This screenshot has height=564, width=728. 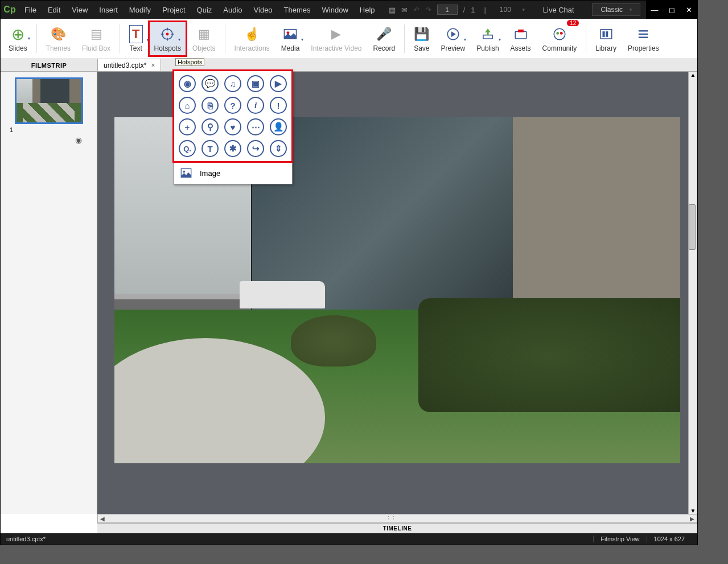 I want to click on tool-record: 🎤 Record, so click(x=384, y=39).